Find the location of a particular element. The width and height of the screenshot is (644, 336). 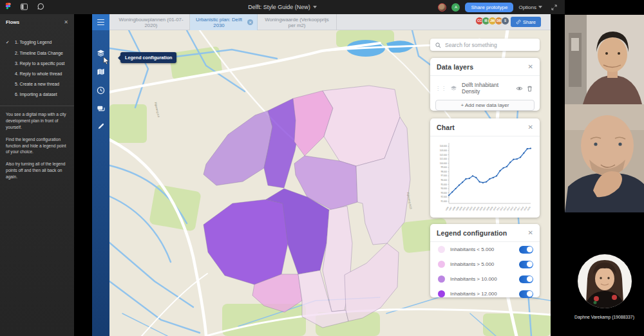

legend-label: Inhabitants > 12.000 is located at coordinates (482, 294).